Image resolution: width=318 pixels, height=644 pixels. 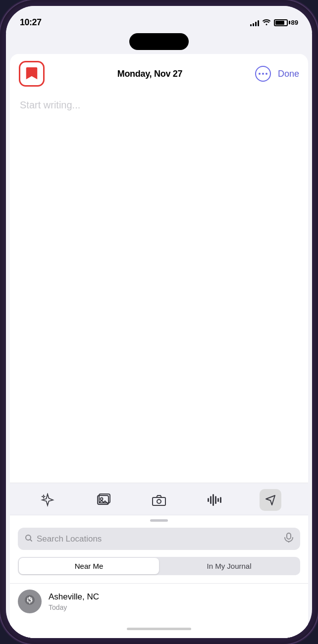 What do you see at coordinates (159, 20) in the screenshot?
I see `status-bar: 10:27` at bounding box center [159, 20].